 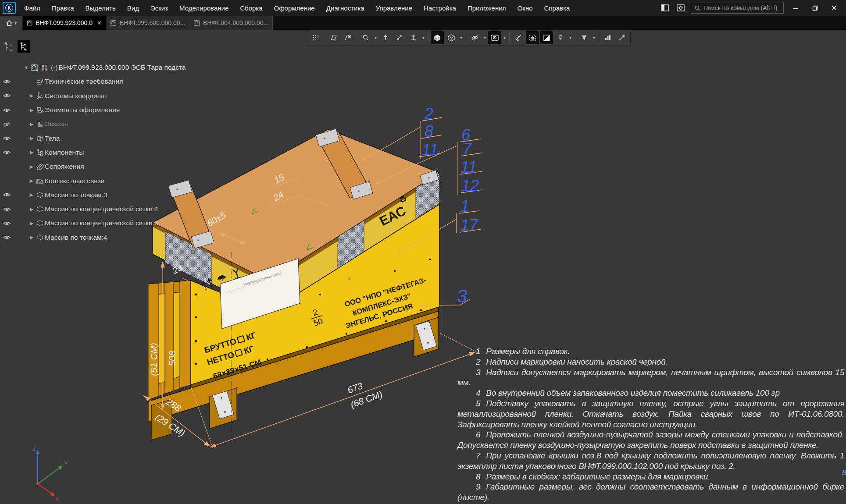 What do you see at coordinates (504, 38) in the screenshot?
I see `camera-dropdown-caret: ▾` at bounding box center [504, 38].